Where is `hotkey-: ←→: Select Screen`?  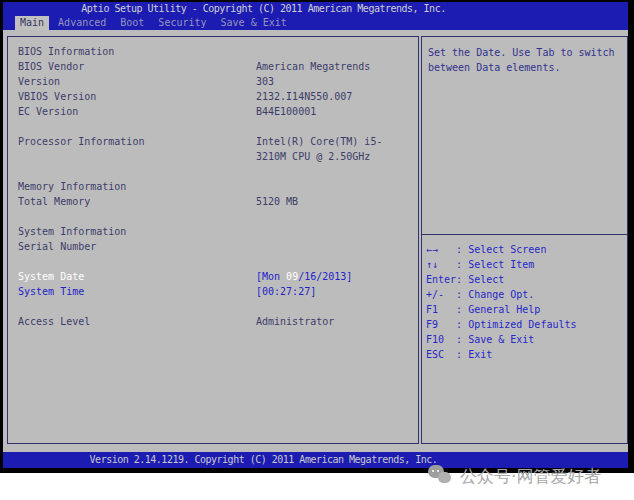
hotkey-: ←→: Select Screen is located at coordinates (526, 250).